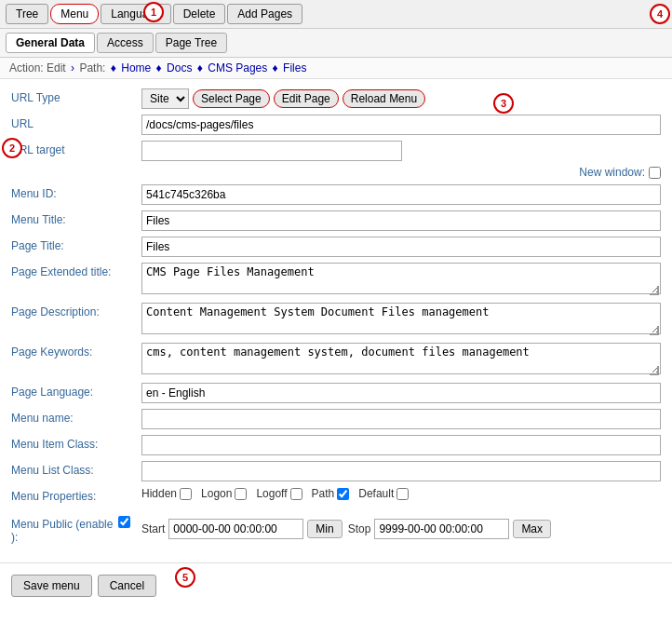 The height and width of the screenshot is (623, 672). What do you see at coordinates (401, 359) in the screenshot?
I see `page-keywords-textarea: cms, content management system, document…` at bounding box center [401, 359].